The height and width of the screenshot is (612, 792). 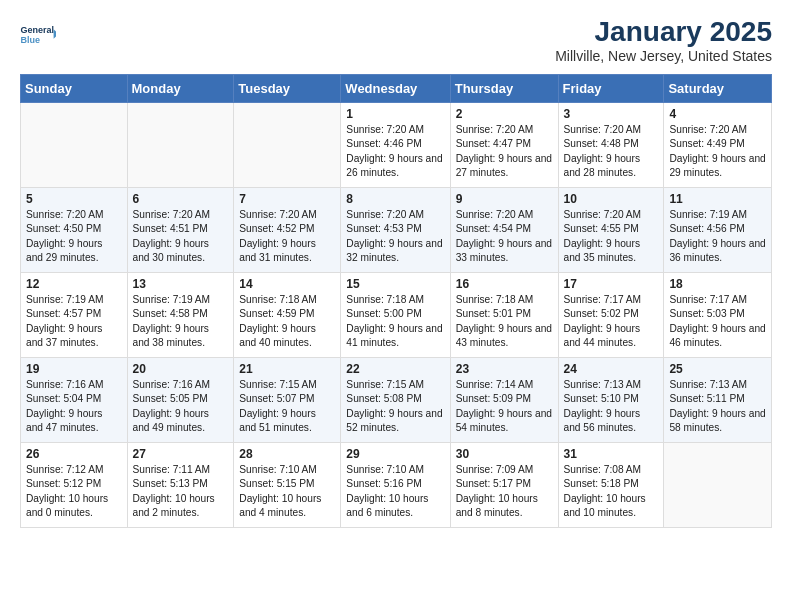 What do you see at coordinates (718, 322) in the screenshot?
I see `day-info: Sunrise: 7:17 AM Sunset: 5:03 PM Dayligh…` at bounding box center [718, 322].